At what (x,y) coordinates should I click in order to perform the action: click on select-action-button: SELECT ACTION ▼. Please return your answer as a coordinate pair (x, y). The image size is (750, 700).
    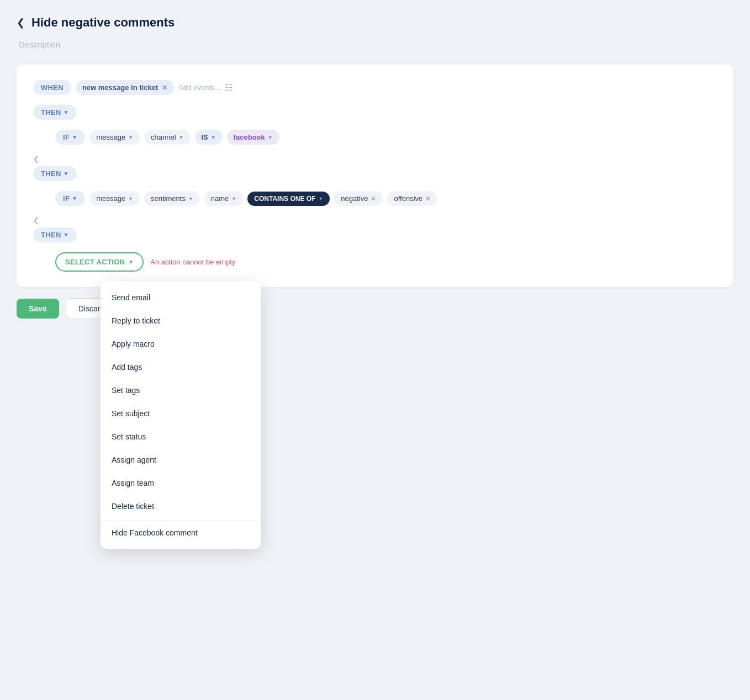
    Looking at the image, I should click on (99, 262).